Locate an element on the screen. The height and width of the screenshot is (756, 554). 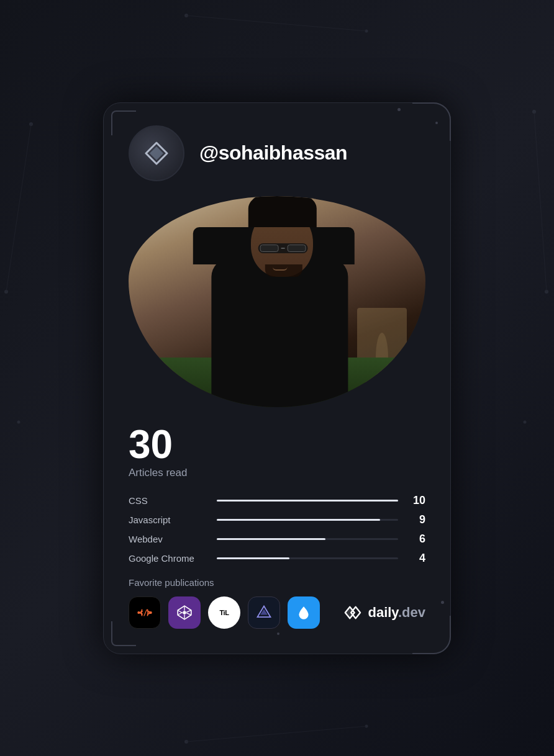
publication-three is located at coordinates (264, 613).